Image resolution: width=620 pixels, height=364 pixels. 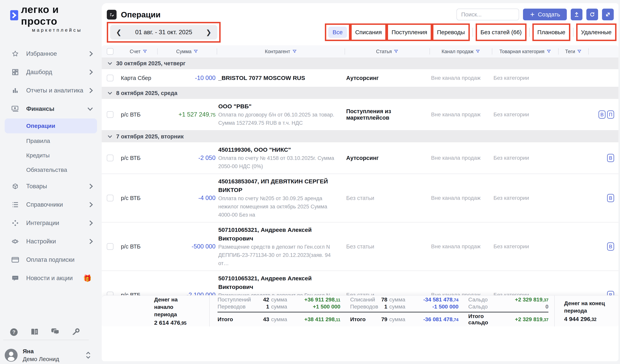 I want to click on upload-button, so click(x=577, y=15).